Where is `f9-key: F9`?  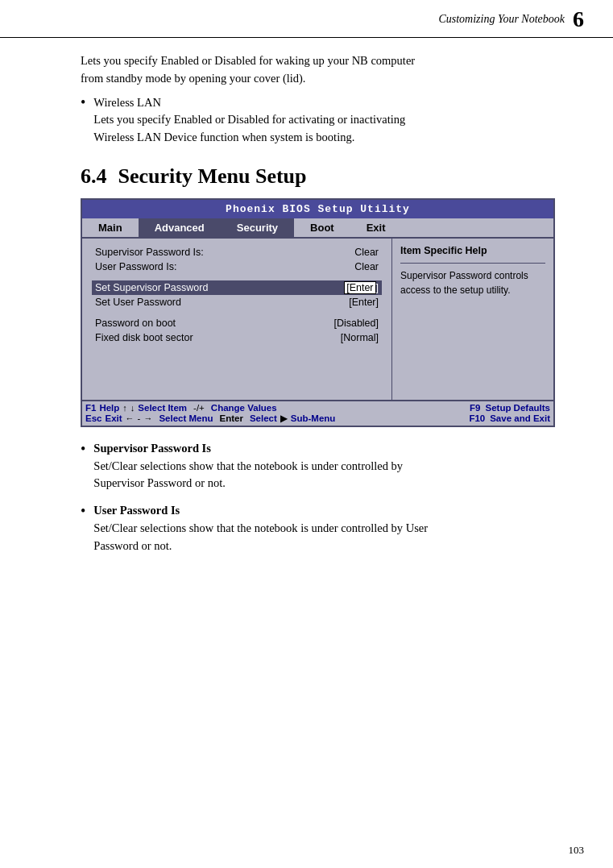
f9-key: F9 is located at coordinates (475, 408).